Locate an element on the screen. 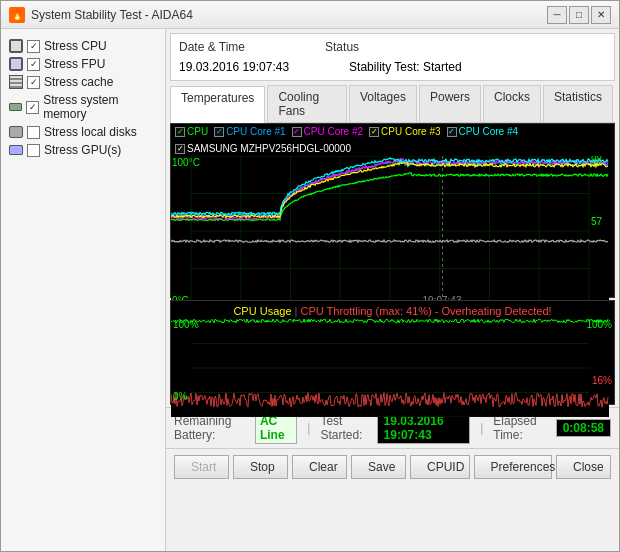 This screenshot has width=620, height=552. clear-button: Clear is located at coordinates (320, 467).